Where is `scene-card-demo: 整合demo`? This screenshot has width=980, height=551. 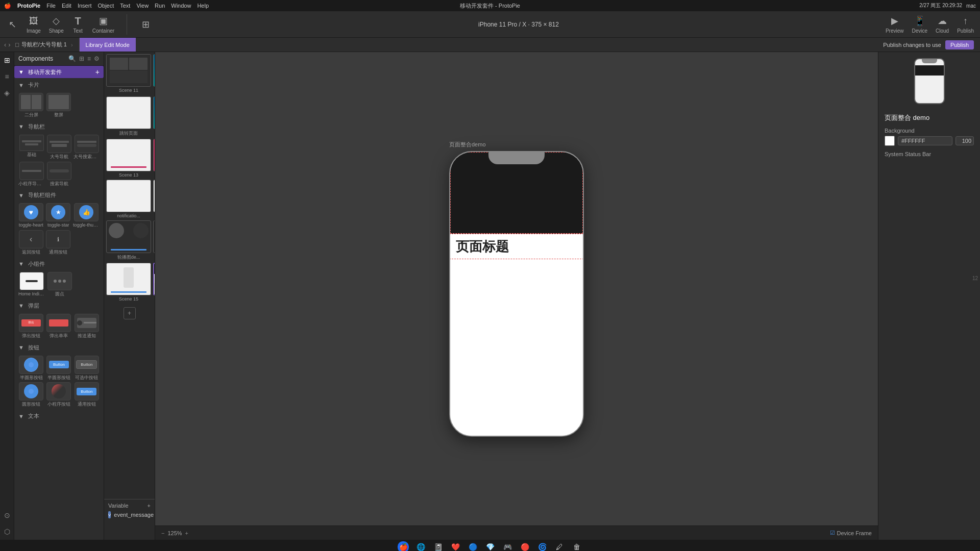
scene-card-demo: 整合demo is located at coordinates (154, 74).